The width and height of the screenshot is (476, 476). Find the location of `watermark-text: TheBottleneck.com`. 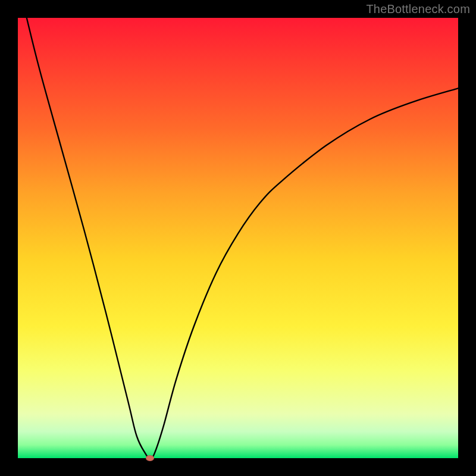

watermark-text: TheBottleneck.com is located at coordinates (418, 10).